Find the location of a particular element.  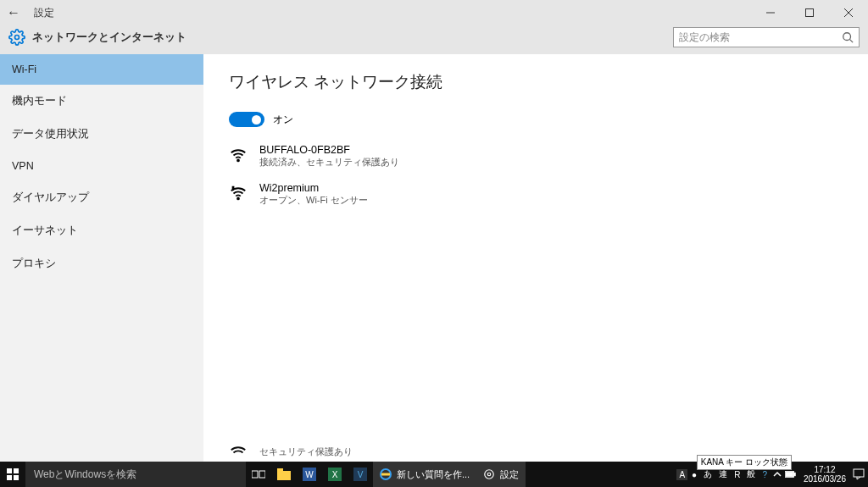

taskbar-app-excel: X is located at coordinates (335, 474).